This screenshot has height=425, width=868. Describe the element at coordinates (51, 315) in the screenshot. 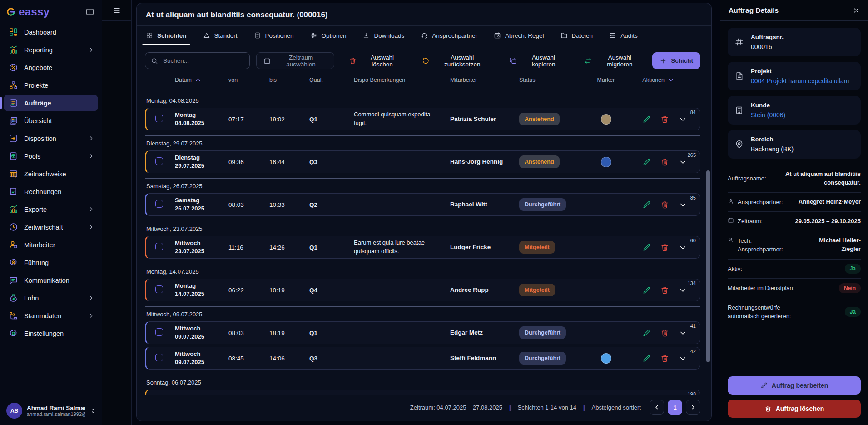

I see `sidebar-item-stammdaten: Stammdaten` at that location.